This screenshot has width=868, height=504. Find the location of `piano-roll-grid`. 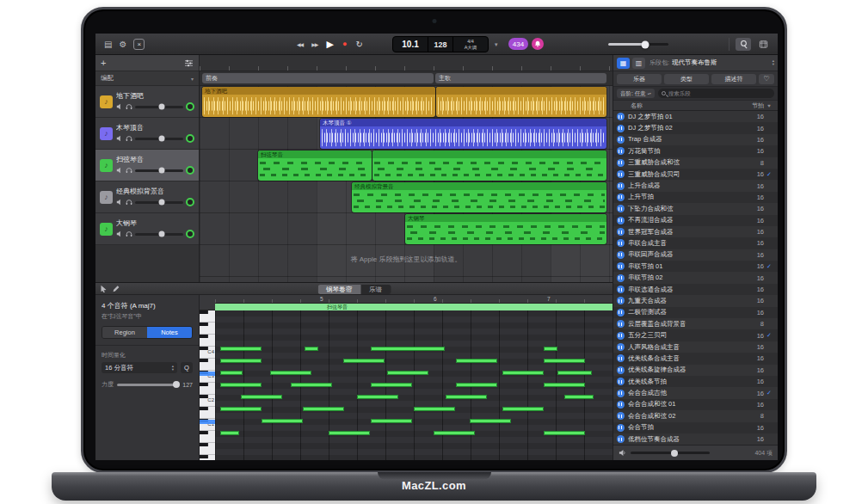

piano-roll-grid is located at coordinates (414, 385).